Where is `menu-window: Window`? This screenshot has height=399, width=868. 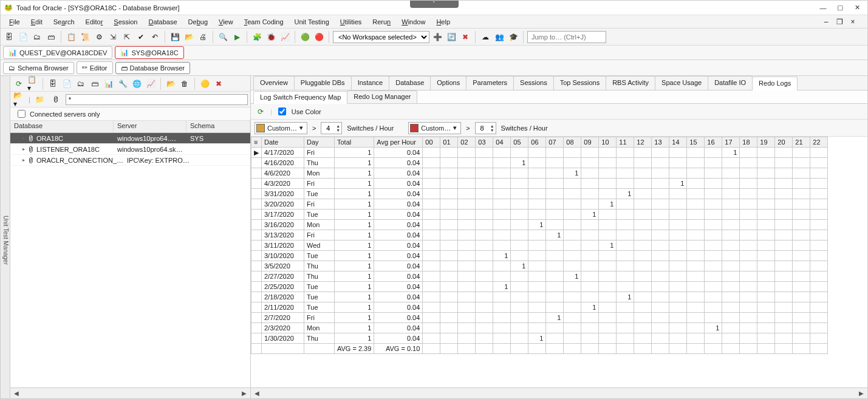
menu-window: Window is located at coordinates (413, 22).